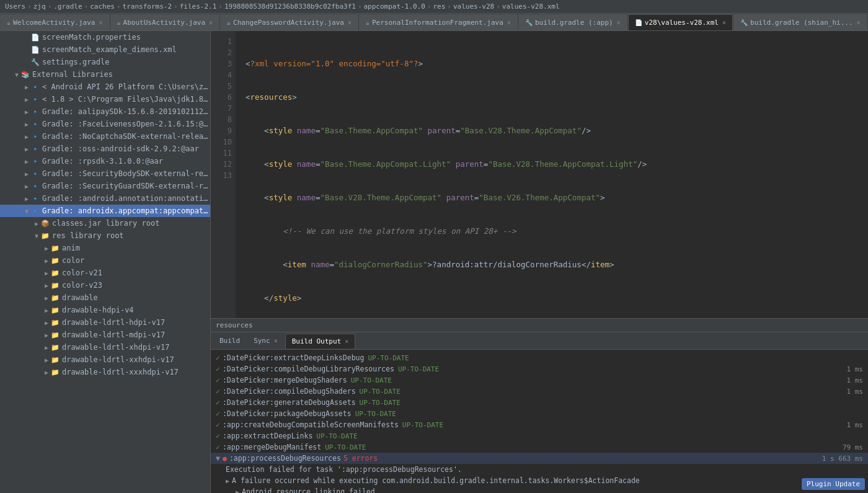  Describe the element at coordinates (105, 285) in the screenshot. I see `tree-color-v23: ▶ 📁 color-v23` at that location.